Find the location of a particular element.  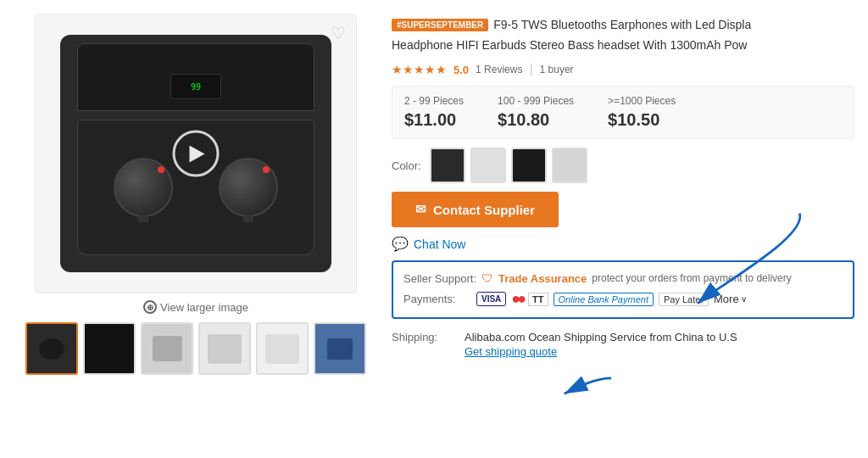

thumbnail-strip is located at coordinates (196, 349).